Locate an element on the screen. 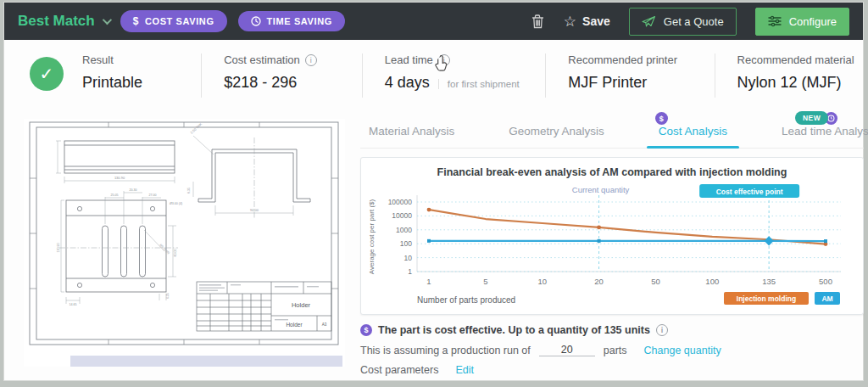  recommended-printer-label: Recommended printer is located at coordinates (630, 59).